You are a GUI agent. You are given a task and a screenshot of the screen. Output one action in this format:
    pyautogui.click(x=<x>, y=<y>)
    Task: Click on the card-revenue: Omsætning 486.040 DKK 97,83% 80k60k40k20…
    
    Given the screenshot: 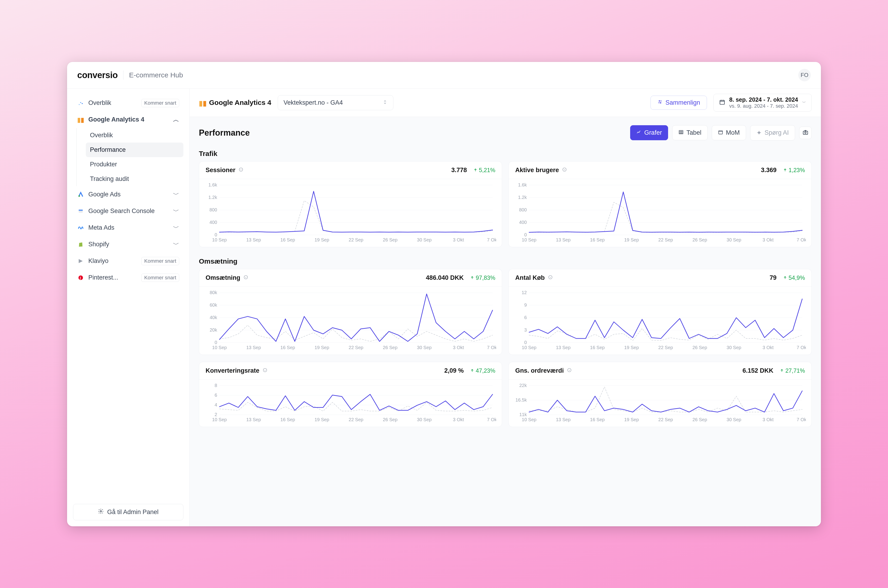 What is the action you would take?
    pyautogui.click(x=351, y=312)
    